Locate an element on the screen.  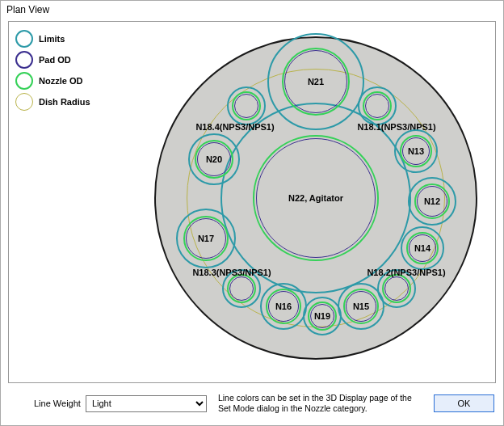
nozzle-padod-N18.2 is located at coordinates (397, 289).